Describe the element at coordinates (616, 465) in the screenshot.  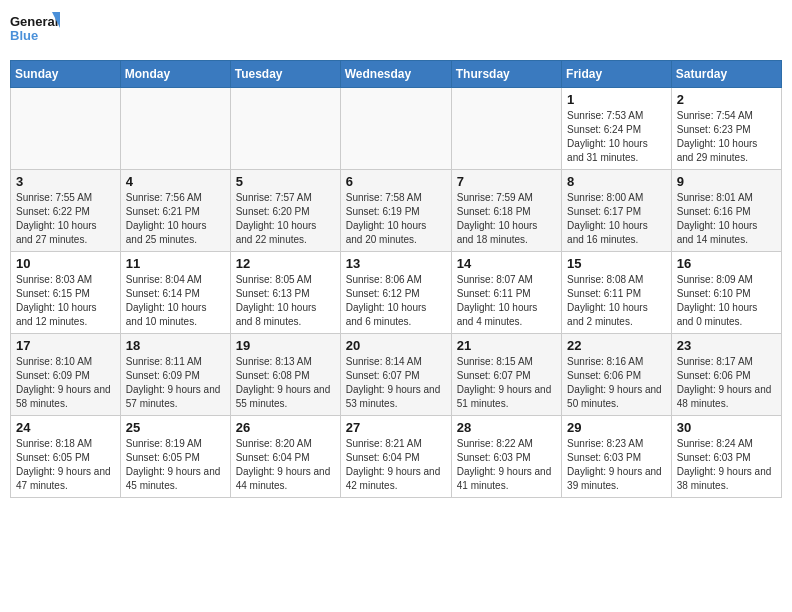
I see `day-info: Sunrise: 8:23 AM Sunset: 6:03 PM Dayligh…` at that location.